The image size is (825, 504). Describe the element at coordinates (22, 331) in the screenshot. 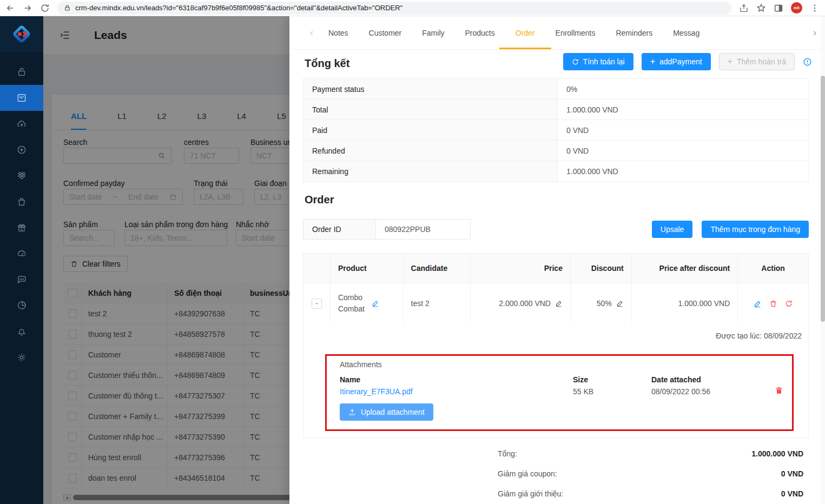

I see `sidebar-item-notifications` at that location.